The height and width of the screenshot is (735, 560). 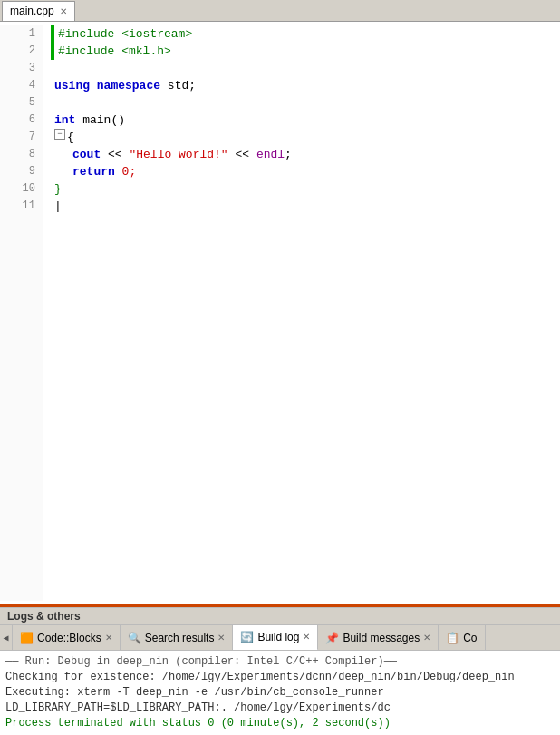 What do you see at coordinates (71, 138) in the screenshot?
I see `code-token: {` at bounding box center [71, 138].